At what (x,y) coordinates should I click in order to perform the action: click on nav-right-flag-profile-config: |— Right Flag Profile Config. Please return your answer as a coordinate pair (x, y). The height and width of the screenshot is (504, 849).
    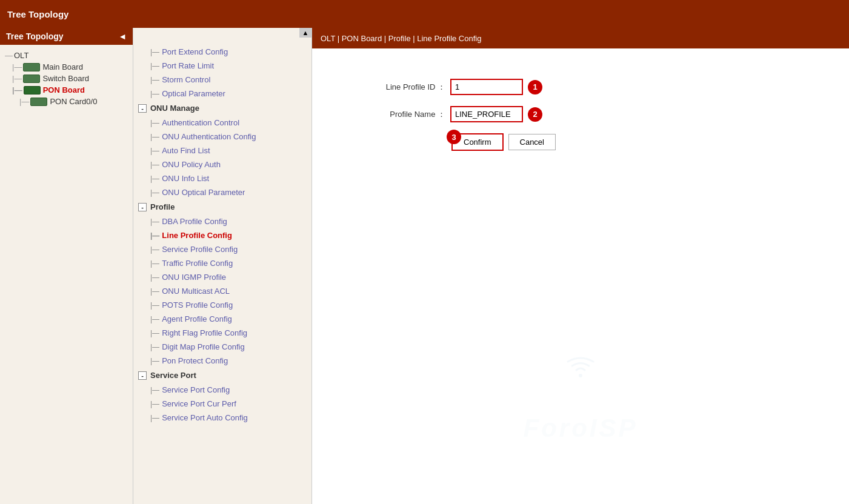
    Looking at the image, I should click on (222, 333).